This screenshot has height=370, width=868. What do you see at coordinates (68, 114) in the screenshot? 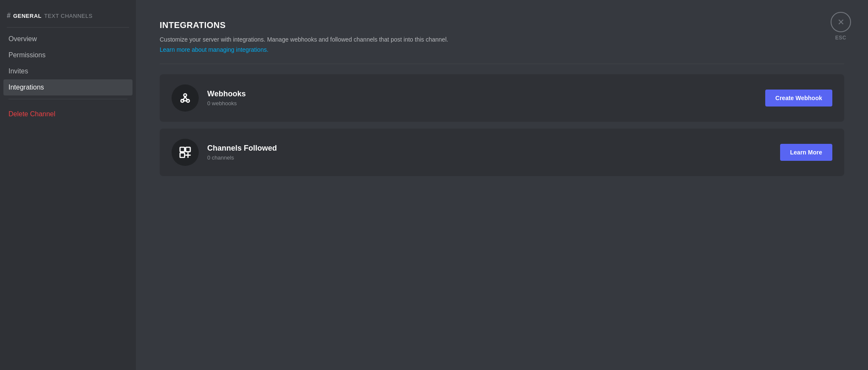
I see `sidebar-item-delete-channel: Delete Channel` at bounding box center [68, 114].